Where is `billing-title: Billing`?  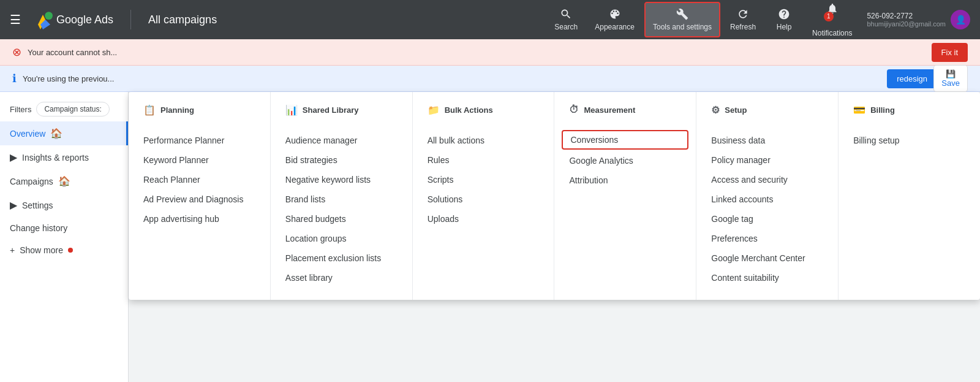 billing-title: Billing is located at coordinates (883, 110).